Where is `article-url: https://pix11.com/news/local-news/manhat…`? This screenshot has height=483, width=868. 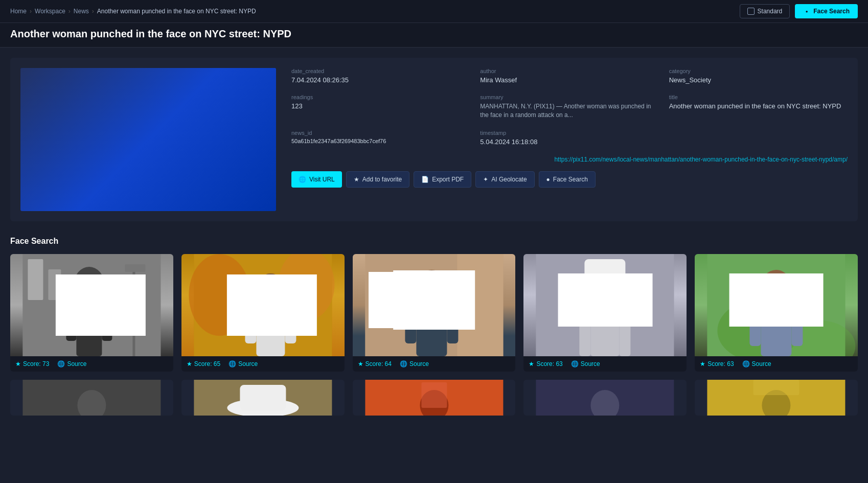
article-url: https://pix11.com/news/local-news/manhat… is located at coordinates (569, 159).